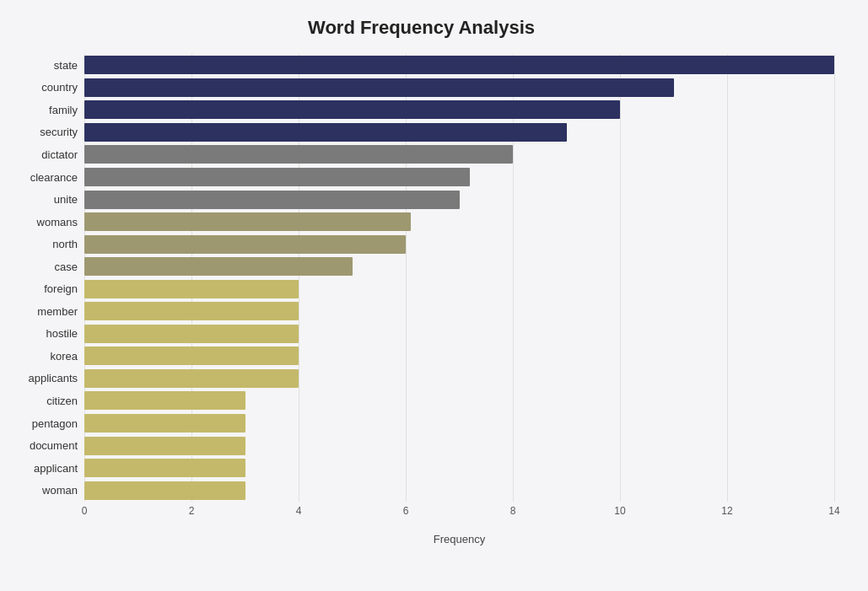 The width and height of the screenshot is (868, 591). I want to click on bar-document, so click(165, 446).